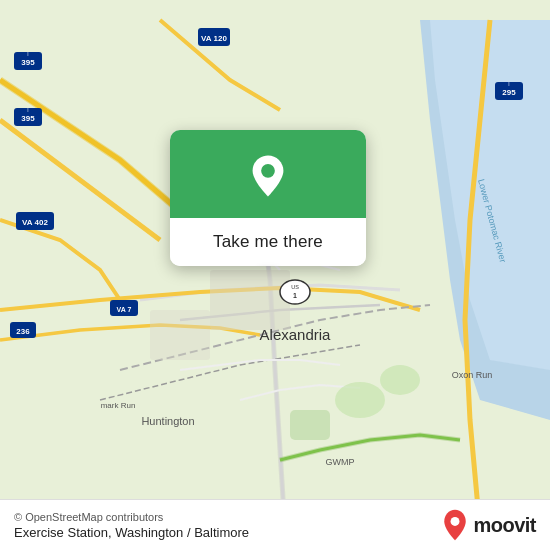  I want to click on svg-text: 236, so click(23, 332).